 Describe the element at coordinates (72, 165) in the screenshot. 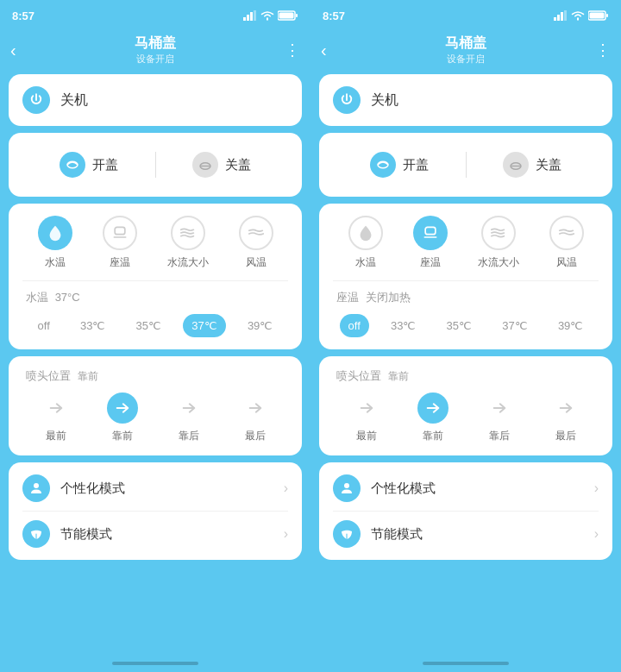

I see `open-icon` at that location.